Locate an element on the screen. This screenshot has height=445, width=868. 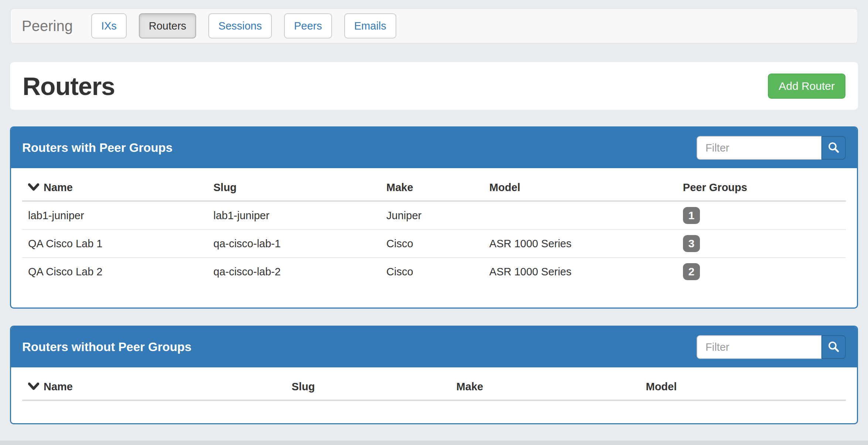
panel-heading: Routers with Peer Groups is located at coordinates (434, 148).